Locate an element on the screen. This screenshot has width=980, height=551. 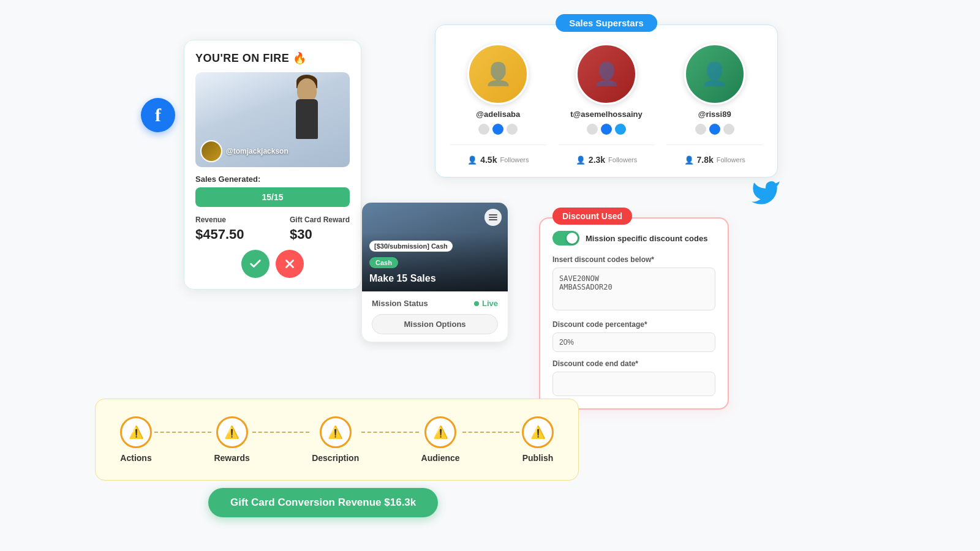
step-description-label: Description is located at coordinates (336, 458).